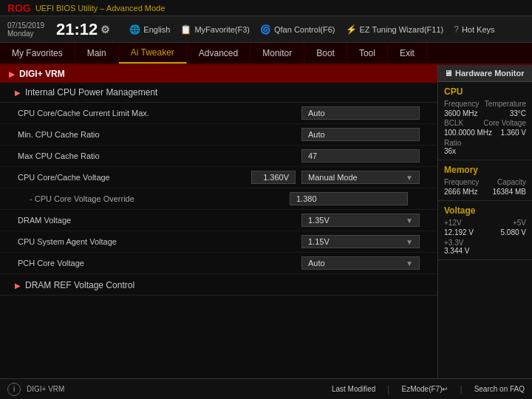 The width and height of the screenshot is (532, 399). What do you see at coordinates (160, 242) in the screenshot?
I see `system-agent-voltage-label: CPU System Agent Voltage` at bounding box center [160, 242].